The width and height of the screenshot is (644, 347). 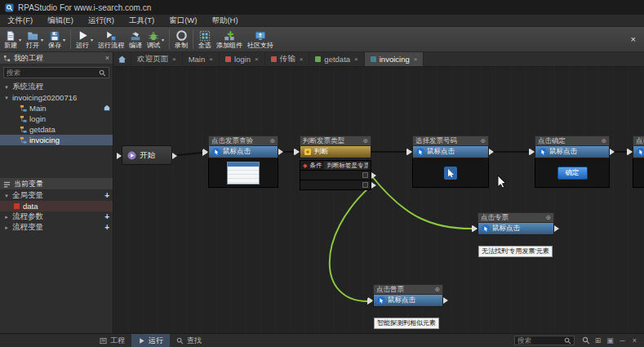 I want to click on home-tab-button, so click(x=122, y=59).